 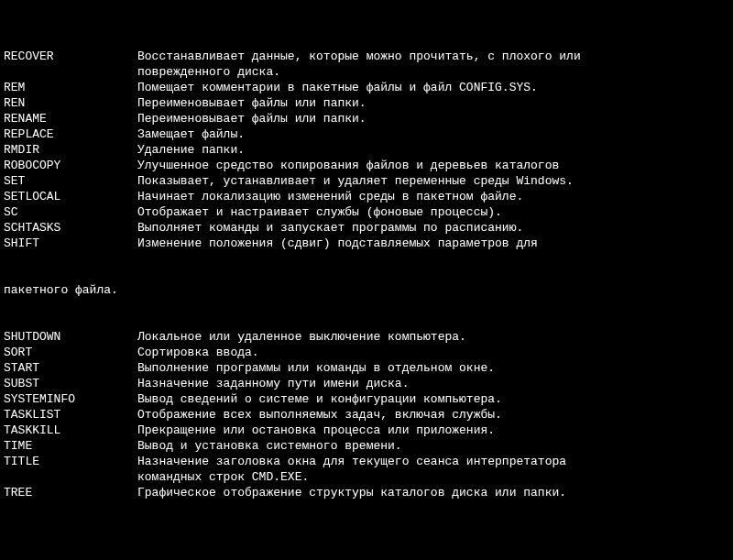 I want to click on command-description: Отображает и настраивает службы (фоновые…, so click(x=433, y=213).